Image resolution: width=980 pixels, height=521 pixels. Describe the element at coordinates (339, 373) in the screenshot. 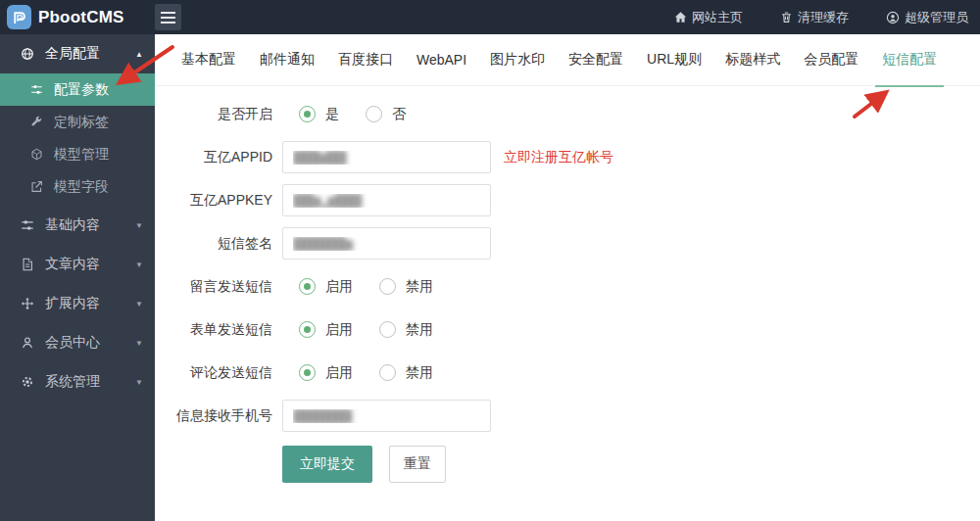

I see `radio-label: 启用` at that location.